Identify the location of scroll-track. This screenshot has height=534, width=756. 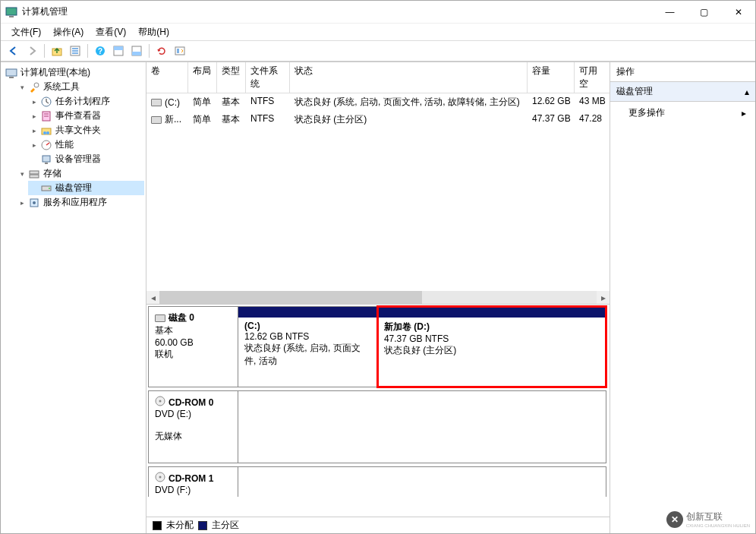
(378, 298).